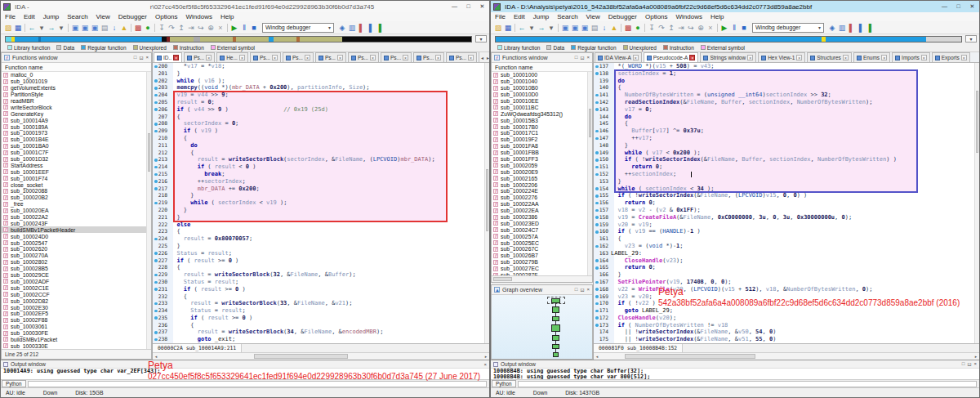  I want to click on tab-structures: Structures×, so click(830, 57).